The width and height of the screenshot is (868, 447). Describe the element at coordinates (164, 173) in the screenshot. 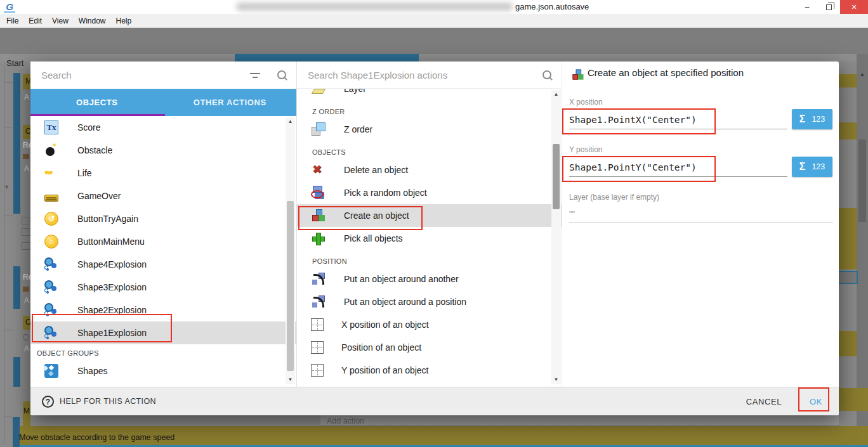

I see `list-item: Life` at that location.